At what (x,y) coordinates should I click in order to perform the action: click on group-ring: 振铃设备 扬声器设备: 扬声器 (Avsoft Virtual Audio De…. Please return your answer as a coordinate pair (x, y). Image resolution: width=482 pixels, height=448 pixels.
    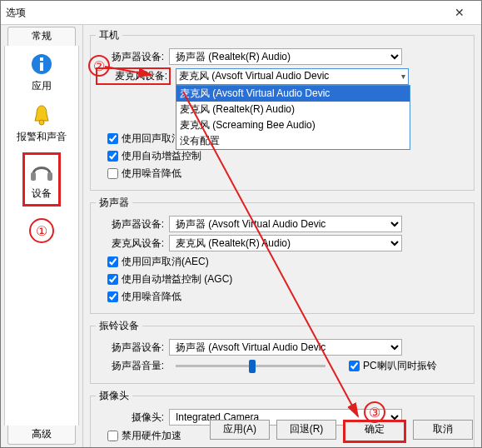
    Looking at the image, I should click on (282, 351).